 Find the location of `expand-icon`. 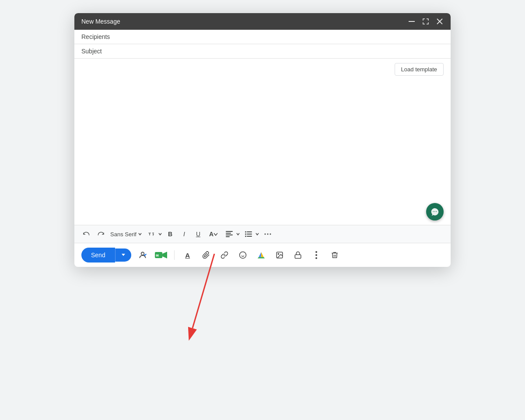

expand-icon is located at coordinates (426, 21).